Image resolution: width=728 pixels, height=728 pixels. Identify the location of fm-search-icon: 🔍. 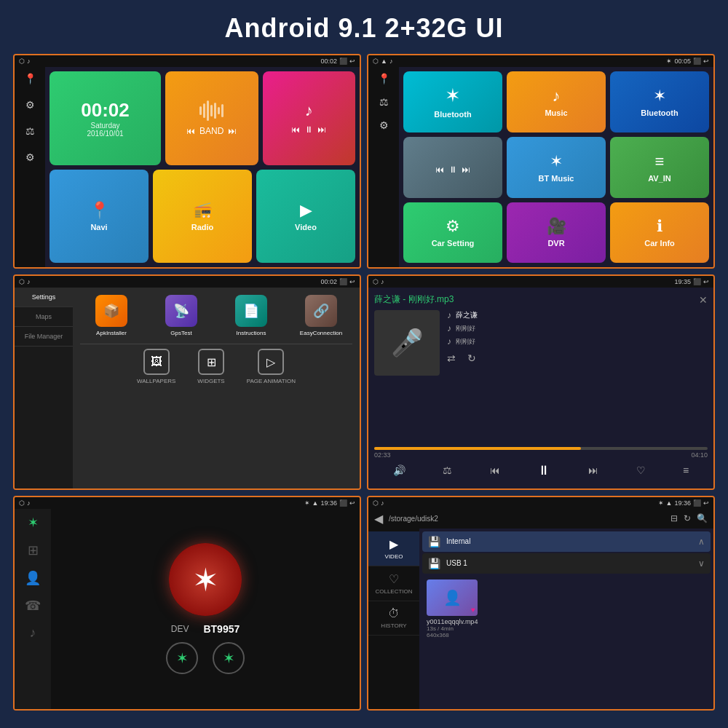
(702, 518).